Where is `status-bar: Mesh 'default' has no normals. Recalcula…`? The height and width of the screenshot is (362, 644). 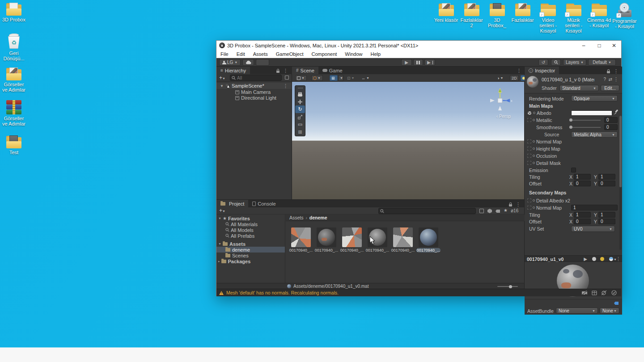 status-bar: Mesh 'default' has no normals. Recalcula… is located at coordinates (419, 292).